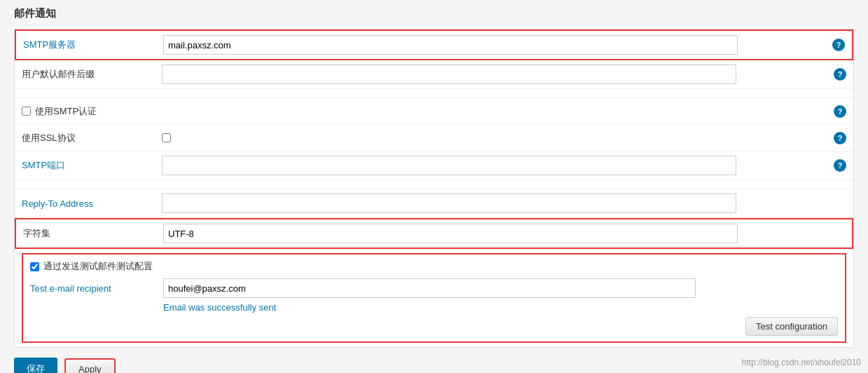 This screenshot has width=868, height=373. What do you see at coordinates (90, 366) in the screenshot?
I see `apply-button: Apply` at bounding box center [90, 366].